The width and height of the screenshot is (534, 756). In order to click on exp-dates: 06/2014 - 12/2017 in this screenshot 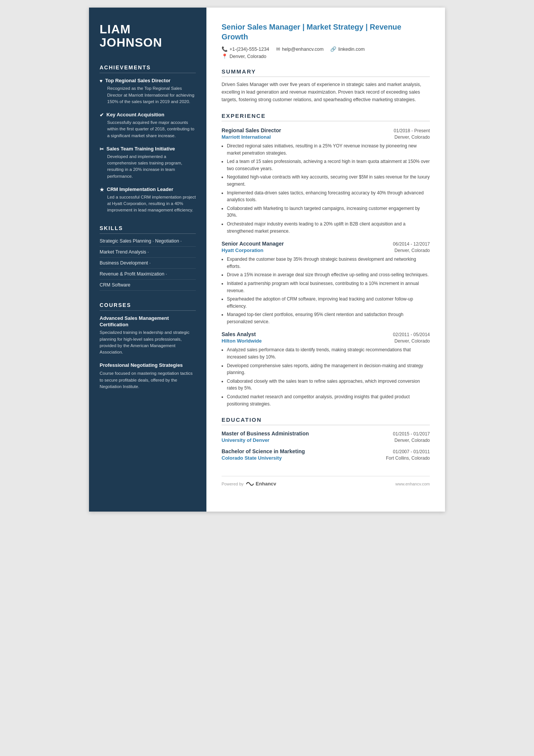, I will do `click(411, 244)`.